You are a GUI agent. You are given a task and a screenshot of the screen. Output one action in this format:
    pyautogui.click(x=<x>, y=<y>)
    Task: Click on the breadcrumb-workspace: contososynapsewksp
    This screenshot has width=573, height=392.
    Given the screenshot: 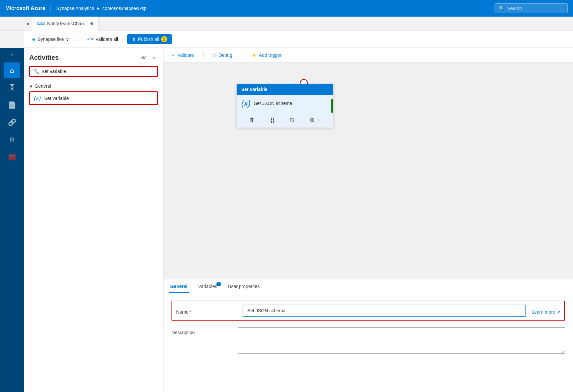 What is the action you would take?
    pyautogui.click(x=124, y=8)
    